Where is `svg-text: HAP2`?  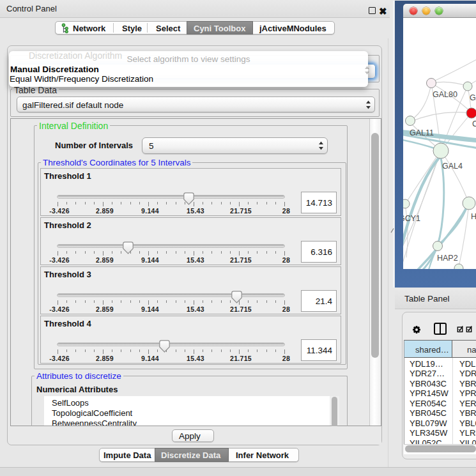 svg-text: HAP2 is located at coordinates (447, 258).